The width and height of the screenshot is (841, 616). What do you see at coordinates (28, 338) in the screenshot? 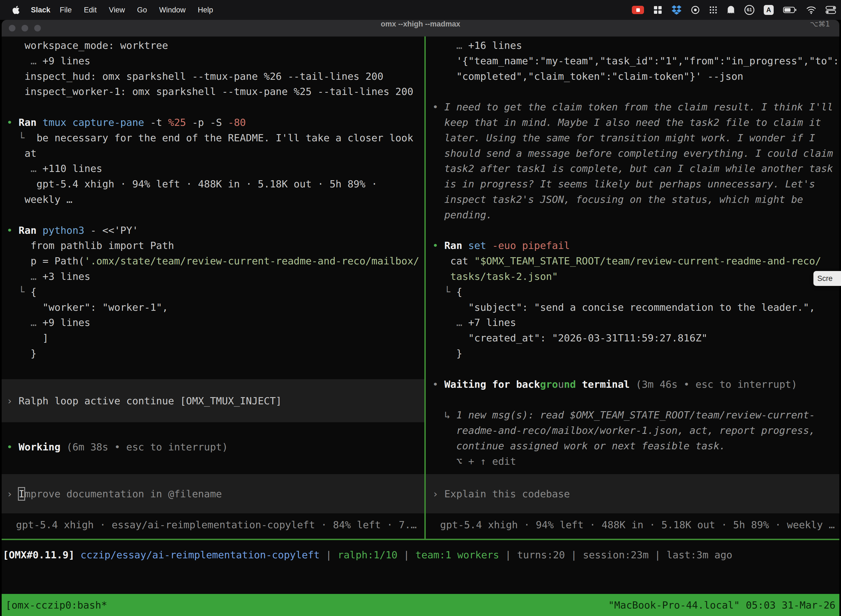
I see `text-segment: ]` at bounding box center [28, 338].